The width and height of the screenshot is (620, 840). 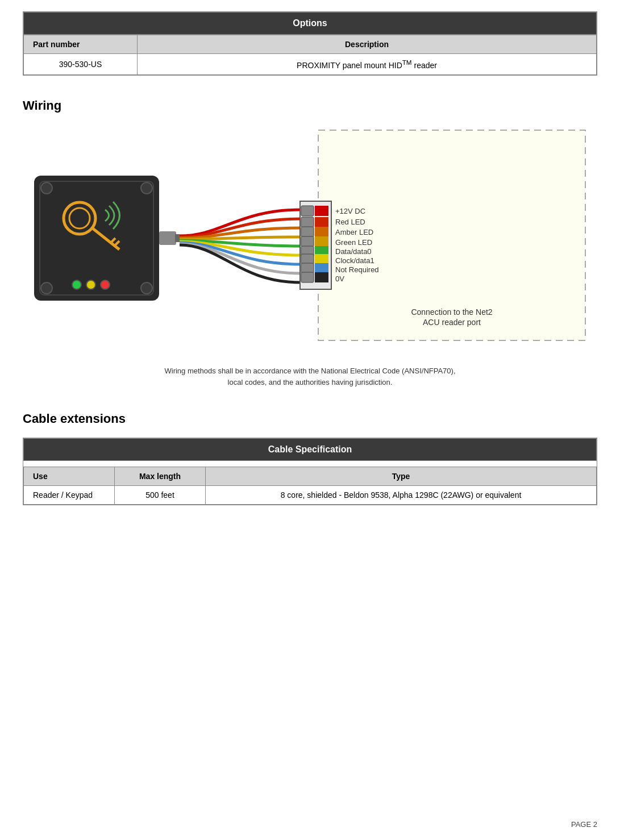 What do you see at coordinates (310, 496) in the screenshot?
I see `cable-table-row: Reader / Keypad 500 feet 8 core, shielde…` at bounding box center [310, 496].